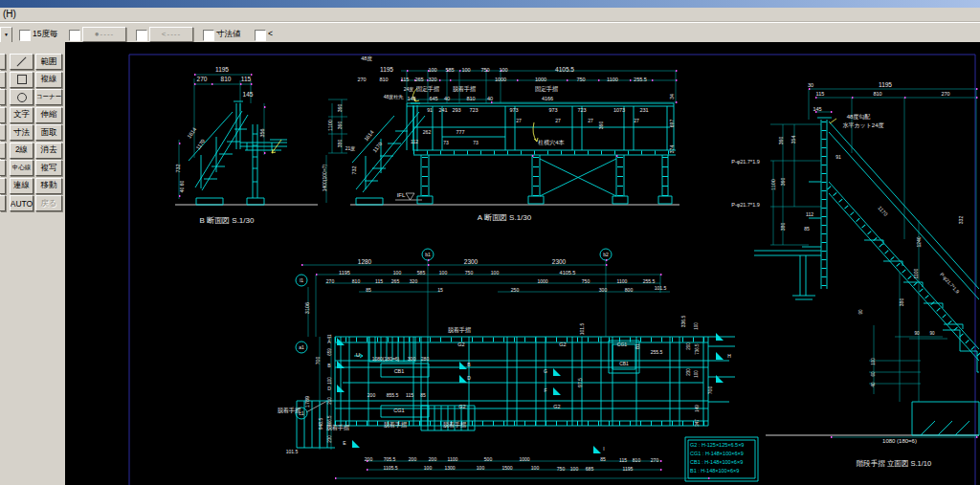 This screenshot has width=980, height=485. What do you see at coordinates (863, 125) in the screenshot?
I see `dim-label: 水平カット24度` at bounding box center [863, 125].